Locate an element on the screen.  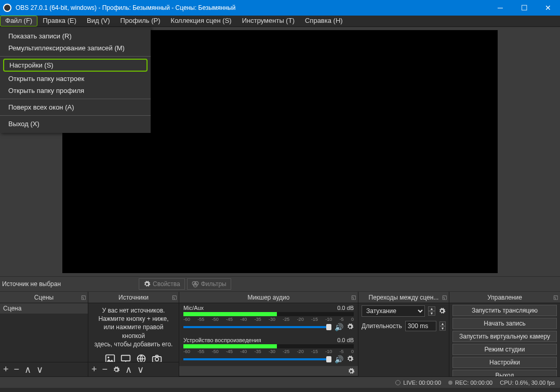
transitions-header: Переходы между сцен... ◱ is located at coordinates (404, 298).